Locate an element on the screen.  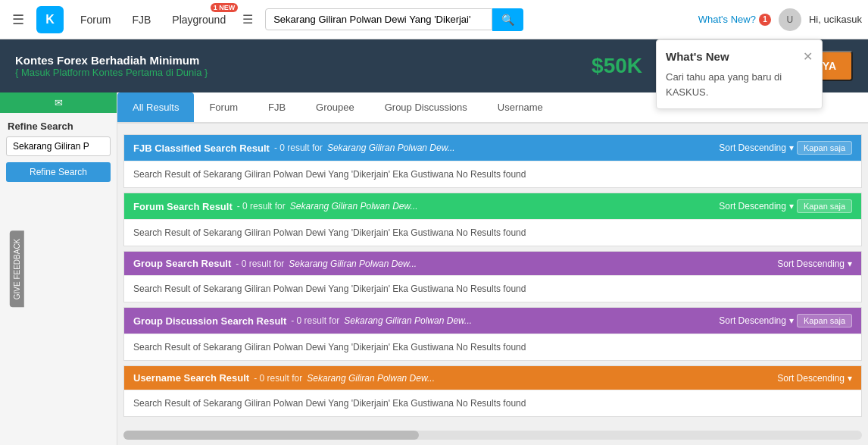
tab-item-groupee: Groupee is located at coordinates (335, 108).